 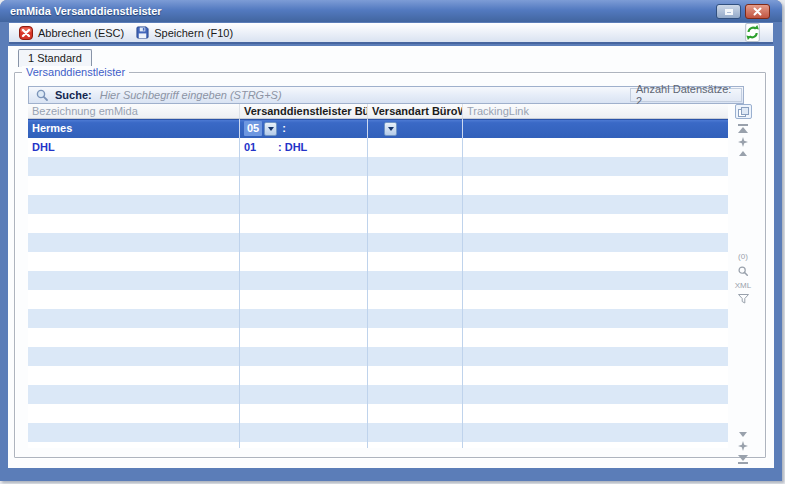 What do you see at coordinates (596, 111) in the screenshot?
I see `column-header-trackinglink: TrackingLink` at bounding box center [596, 111].